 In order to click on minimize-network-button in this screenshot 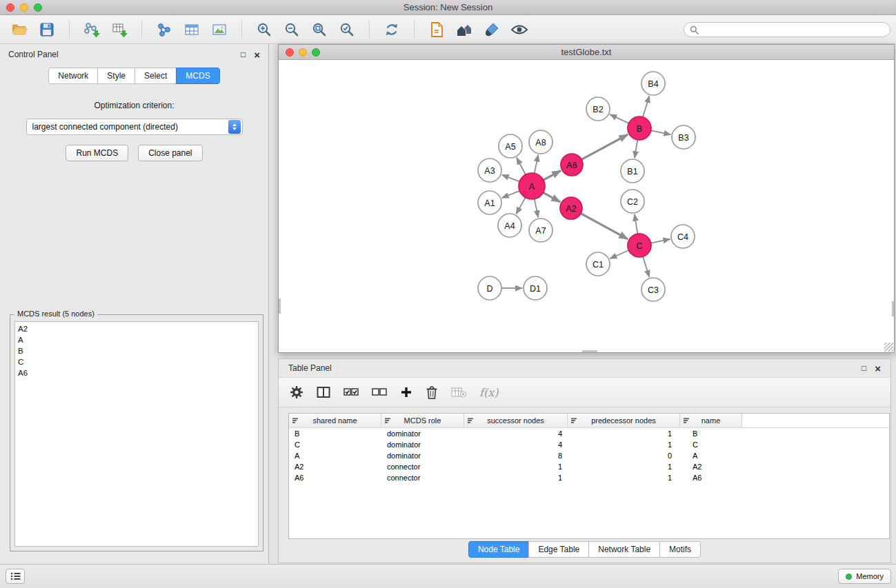, I will do `click(303, 52)`.